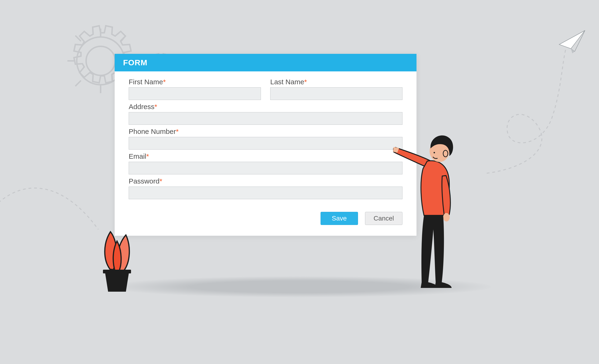 The width and height of the screenshot is (599, 364). Describe the element at coordinates (384, 218) in the screenshot. I see `cancel-button: Cancel` at that location.